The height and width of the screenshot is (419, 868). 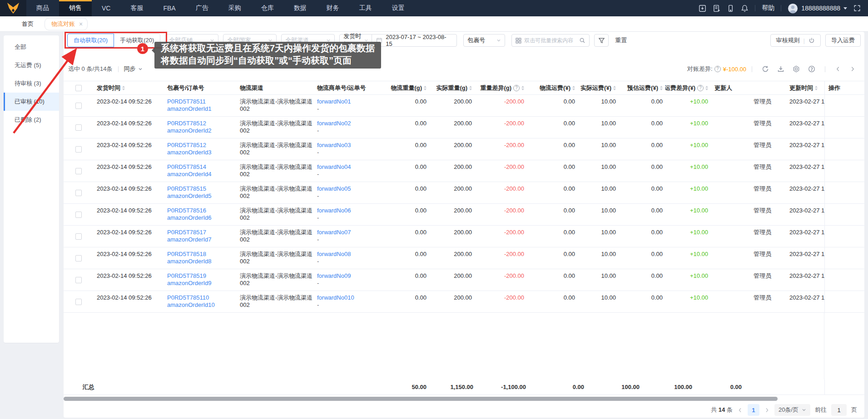 I want to click on order-no-link: amazonOrderId5, so click(x=202, y=196).